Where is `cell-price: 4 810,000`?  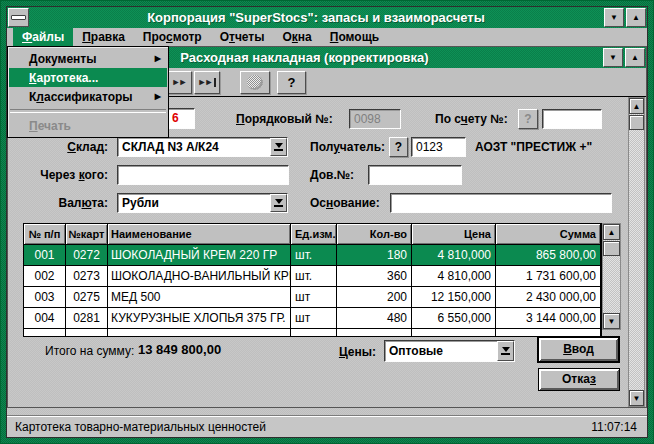
cell-price: 4 810,000 is located at coordinates (454, 276).